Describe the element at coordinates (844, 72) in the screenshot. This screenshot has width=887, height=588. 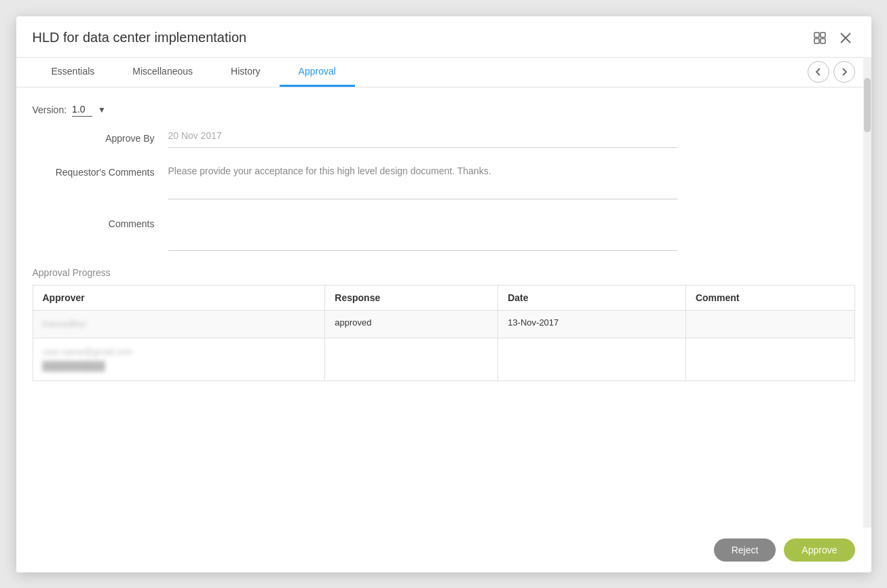
I see `tab-next-button` at that location.